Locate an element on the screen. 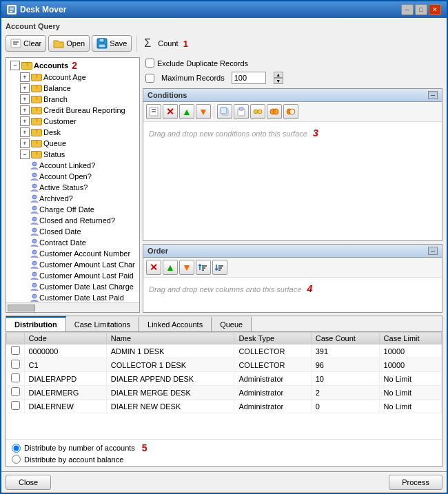 This screenshot has width=448, height=494. tree-leaf-active-status: Active Status? is located at coordinates (73, 187).